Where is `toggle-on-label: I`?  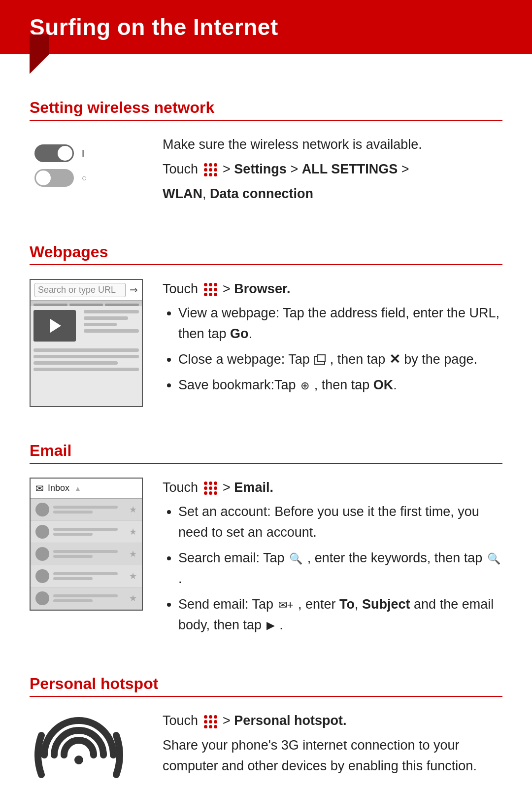
toggle-on-label: I is located at coordinates (83, 154).